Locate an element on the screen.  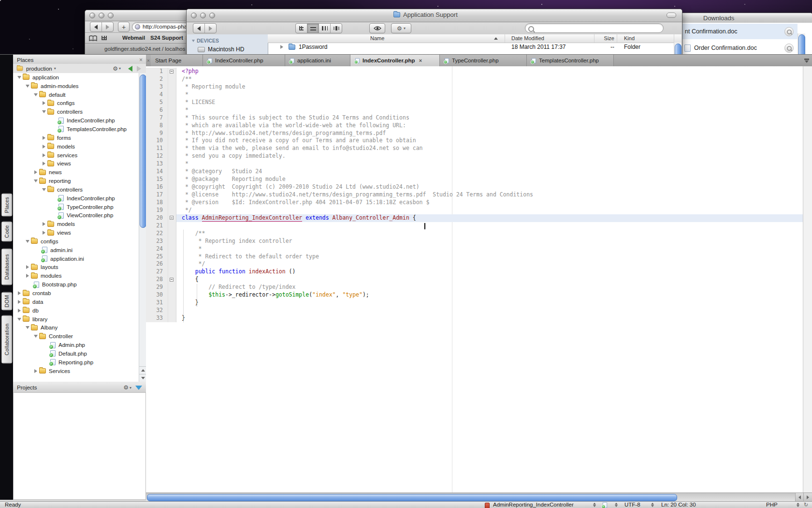
tree-item: ✓Admin.php is located at coordinates (76, 345).